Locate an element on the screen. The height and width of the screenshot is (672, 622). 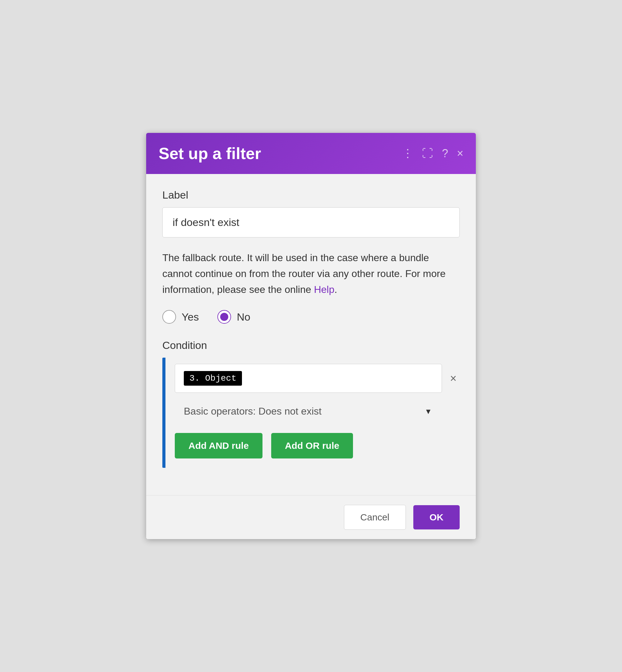
label-input is located at coordinates (311, 222).